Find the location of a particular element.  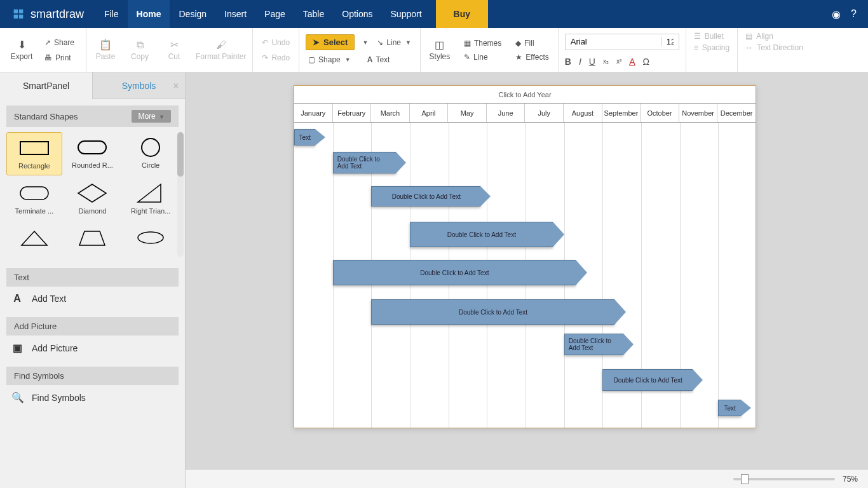

timeline-bar-5: Double Click to Add Text is located at coordinates (498, 312).